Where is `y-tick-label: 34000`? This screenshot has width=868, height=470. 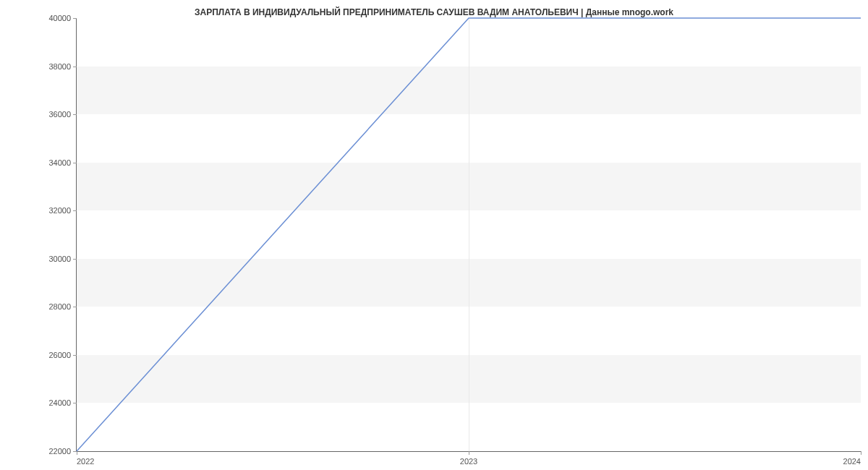 y-tick-label: 34000 is located at coordinates (59, 163).